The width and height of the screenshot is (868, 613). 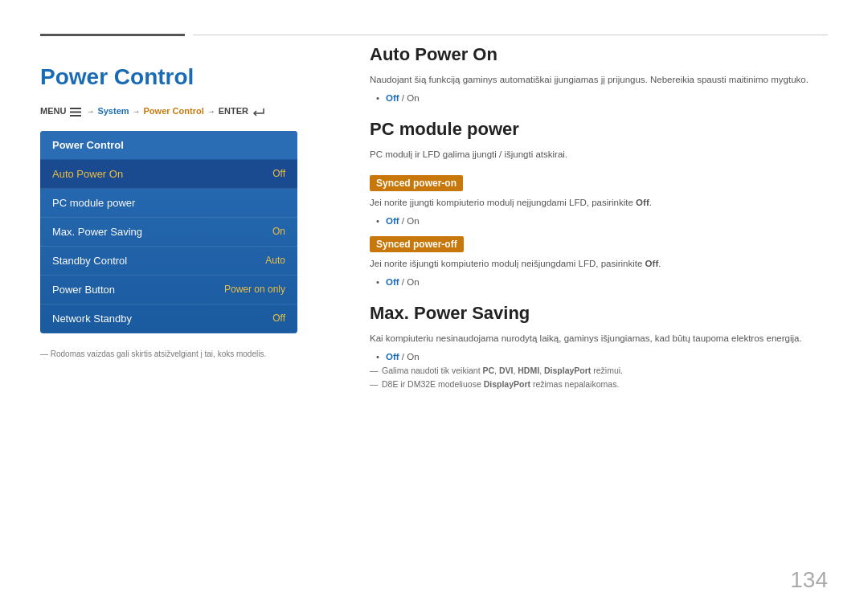 I want to click on max-power-saving-bullet: Off / On, so click(x=607, y=357).